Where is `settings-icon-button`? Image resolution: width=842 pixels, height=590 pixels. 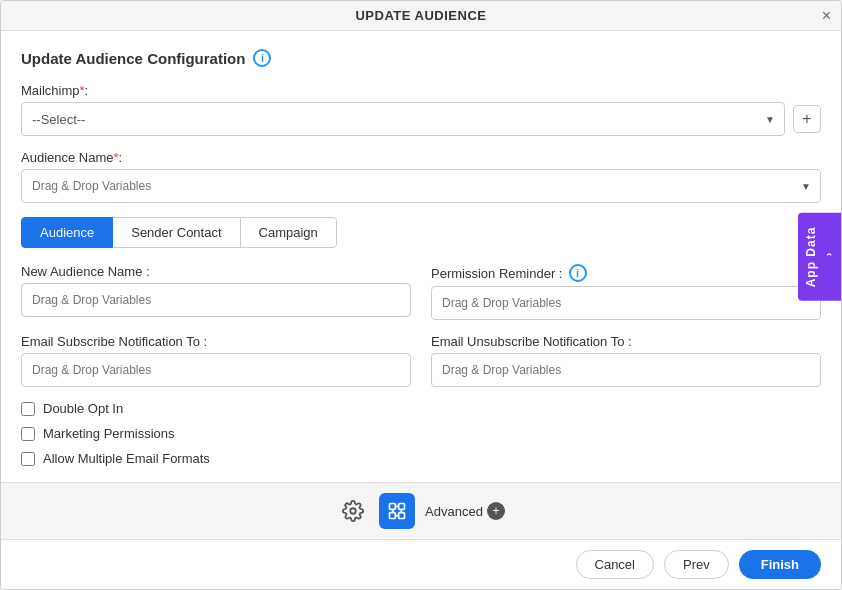
settings-icon-button is located at coordinates (353, 511).